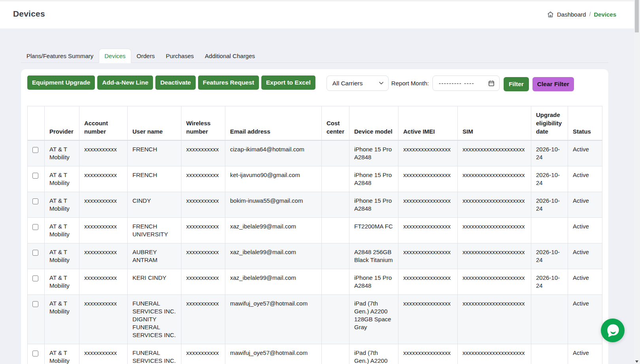 The width and height of the screenshot is (640, 364). What do you see at coordinates (274, 256) in the screenshot?
I see `cell-email: xaz_ibelale99@mail.com` at bounding box center [274, 256].